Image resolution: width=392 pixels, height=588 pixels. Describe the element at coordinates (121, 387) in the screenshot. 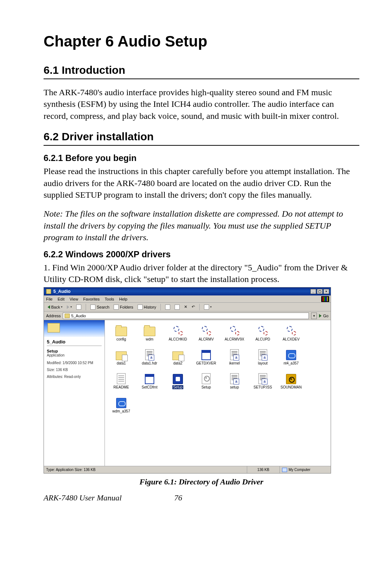

I see `file-label: README` at that location.